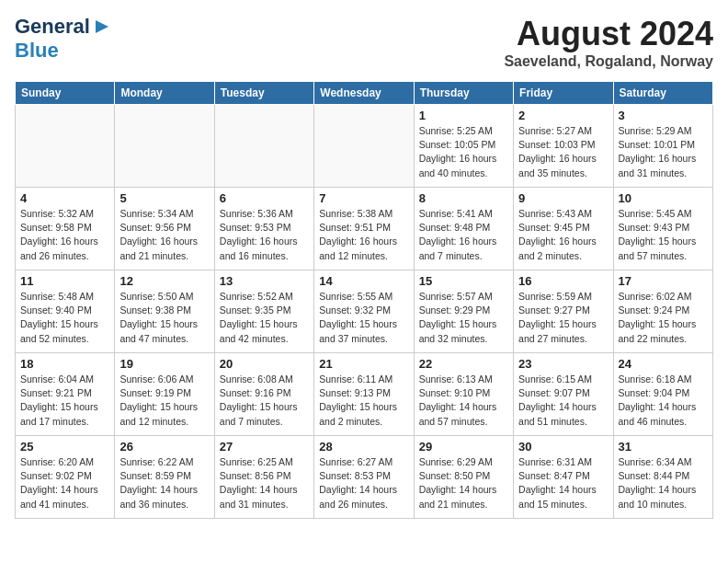 The width and height of the screenshot is (728, 563). What do you see at coordinates (165, 229) in the screenshot?
I see `calendar-cell: 5Sunrise: 5:34 AM Sunset: 9:56 PM Daylig…` at bounding box center [165, 229].